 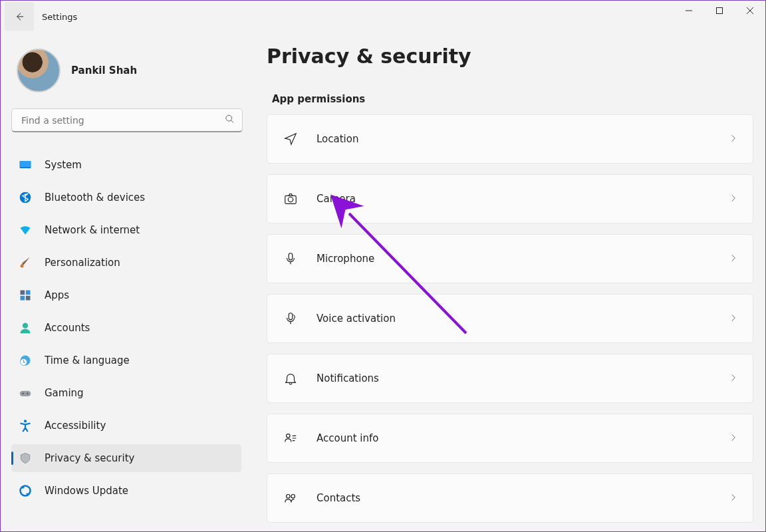 I want to click on titlebar: Settings, so click(x=383, y=17).